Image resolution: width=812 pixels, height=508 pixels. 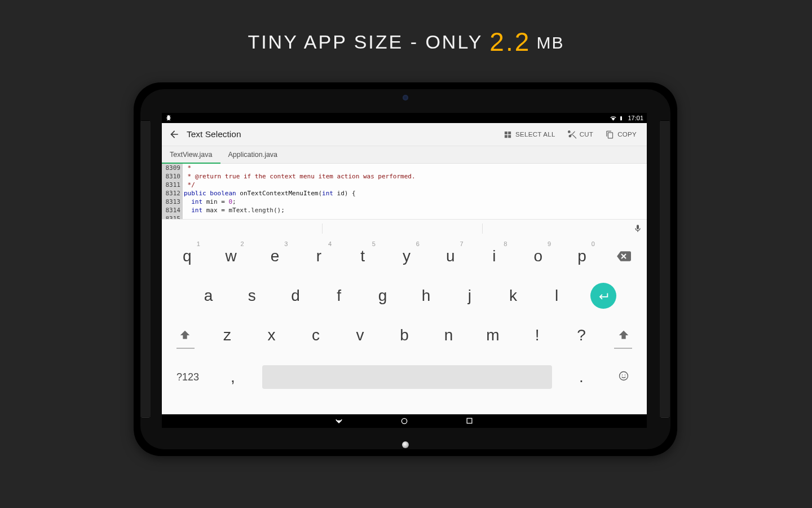 I want to click on key-j: j, so click(x=469, y=296).